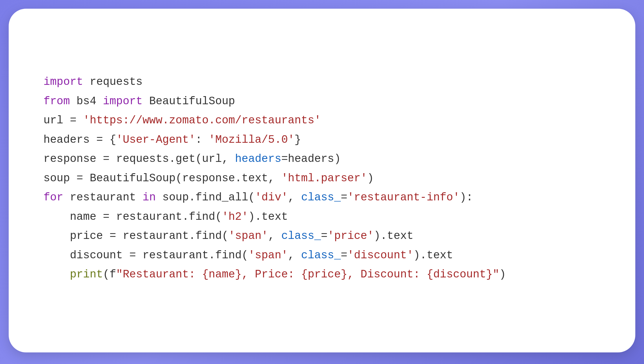 This screenshot has height=364, width=644. Describe the element at coordinates (113, 82) in the screenshot. I see `module-requests: requests` at that location.